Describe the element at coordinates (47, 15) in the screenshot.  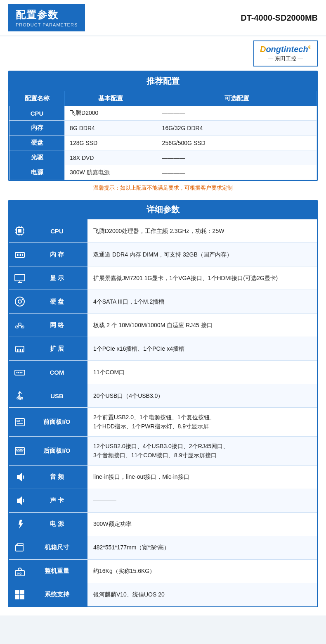
I see `title-zh: 配置参数` at that location.